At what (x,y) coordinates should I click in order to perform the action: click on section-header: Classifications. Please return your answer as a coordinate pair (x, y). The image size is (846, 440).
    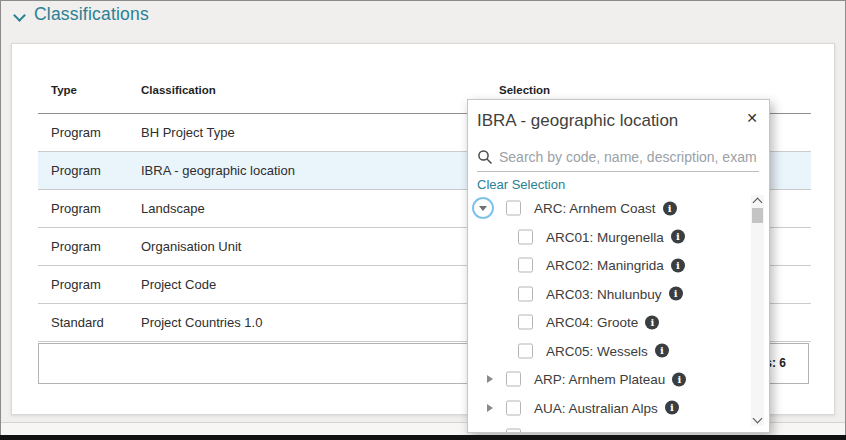
    Looking at the image, I should click on (423, 17).